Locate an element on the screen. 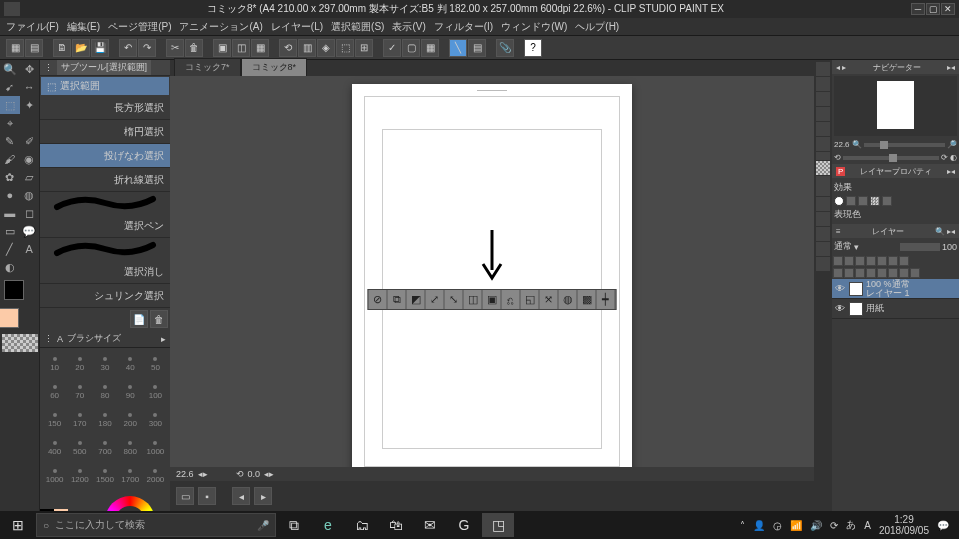  cmd-j: ◈ is located at coordinates (326, 48).